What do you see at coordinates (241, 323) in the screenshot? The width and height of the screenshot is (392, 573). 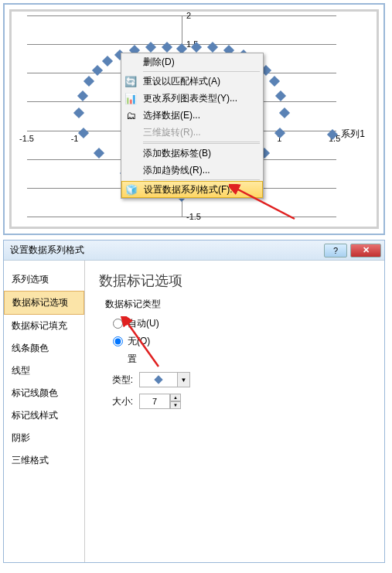 I see `radio-auto-row: 自动(U)` at bounding box center [241, 323].